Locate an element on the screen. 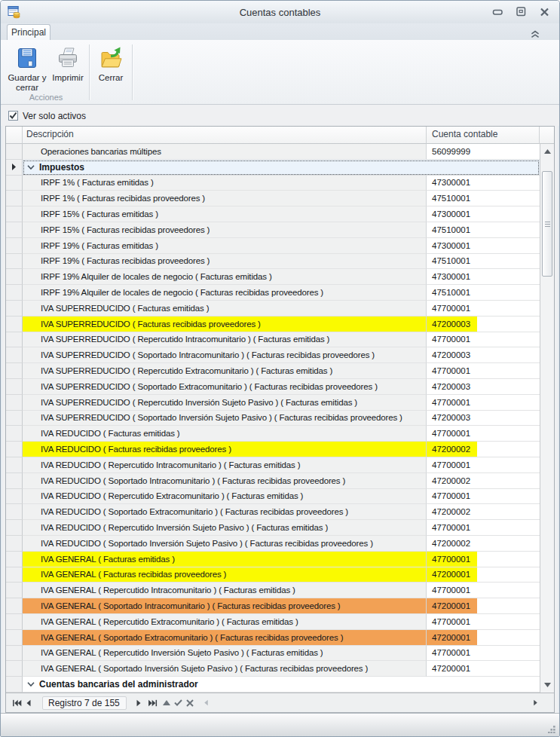  next-record-button is located at coordinates (139, 703).